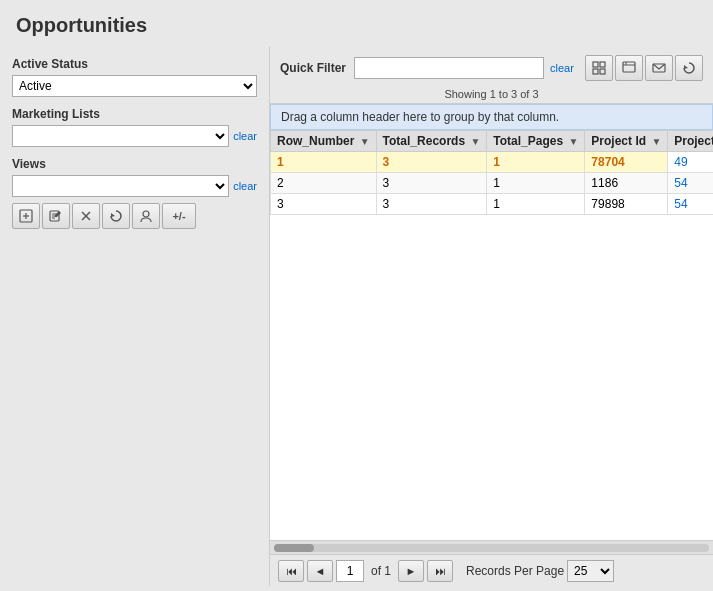  What do you see at coordinates (689, 68) in the screenshot?
I see `refresh-right-button` at bounding box center [689, 68].